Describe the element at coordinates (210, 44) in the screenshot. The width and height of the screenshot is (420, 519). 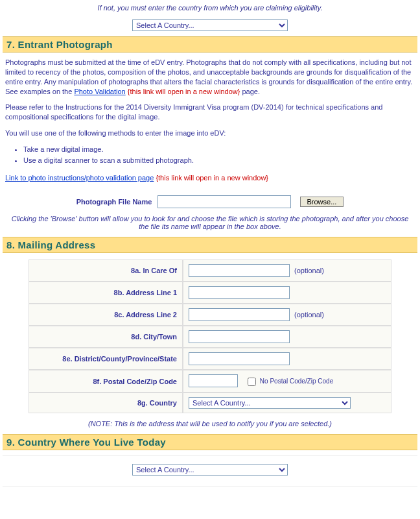
I see `section-7-header: 7. Entrant Photograph` at that location.